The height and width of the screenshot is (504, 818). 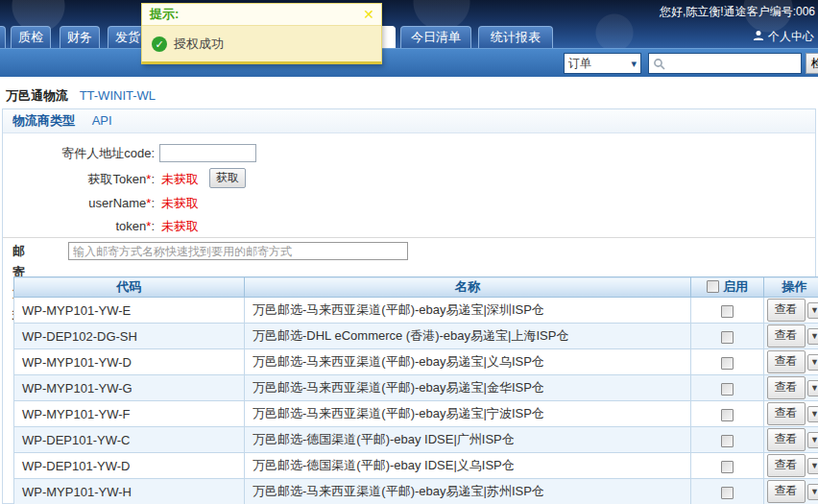 I want to click on cell-code: WP-DEP101-YW-D, so click(x=130, y=467).